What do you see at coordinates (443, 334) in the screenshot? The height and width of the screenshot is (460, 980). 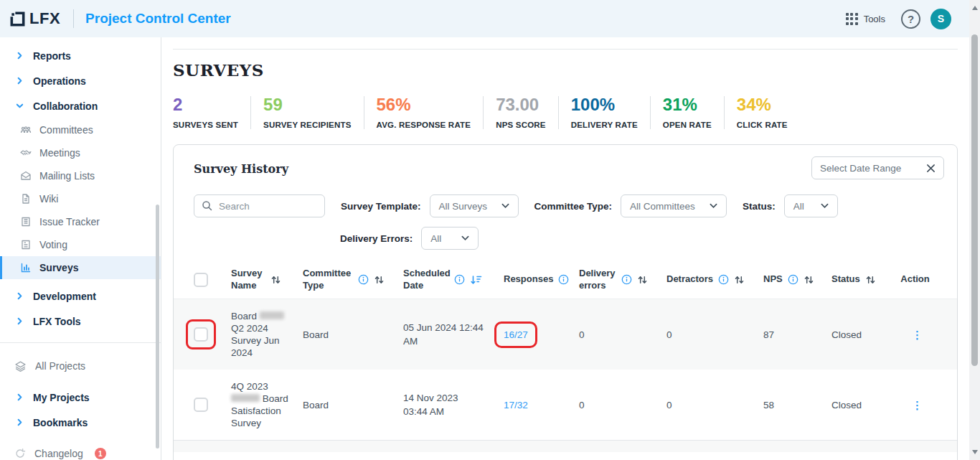 I see `scheduled-date-cell: 05 Jun 2024 12:44 AM` at bounding box center [443, 334].